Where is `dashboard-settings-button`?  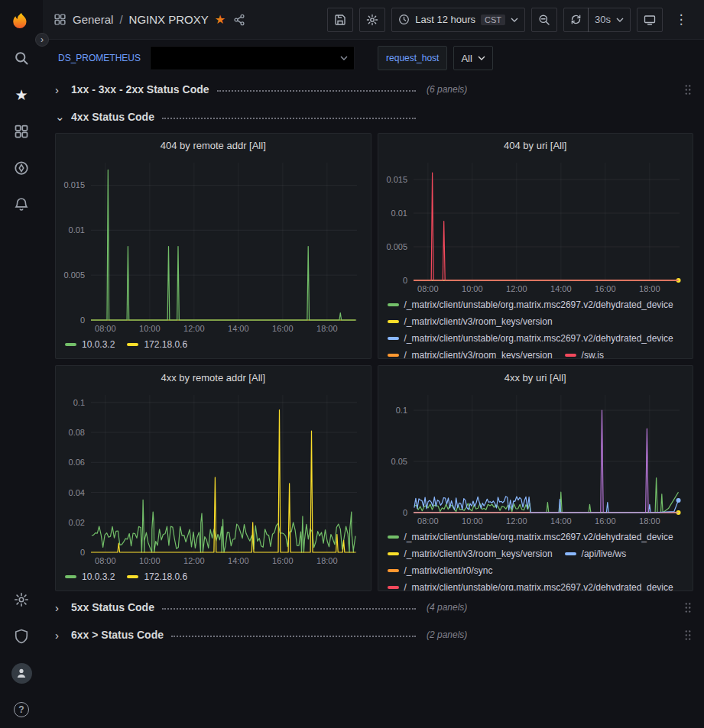
dashboard-settings-button is located at coordinates (372, 20).